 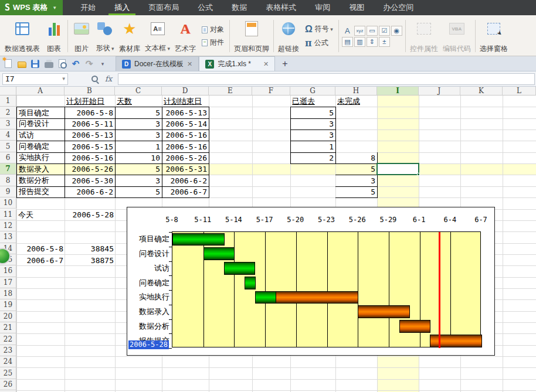 What do you see at coordinates (372, 42) in the screenshot?
I see `spinner-control-button: ⇕` at bounding box center [372, 42].